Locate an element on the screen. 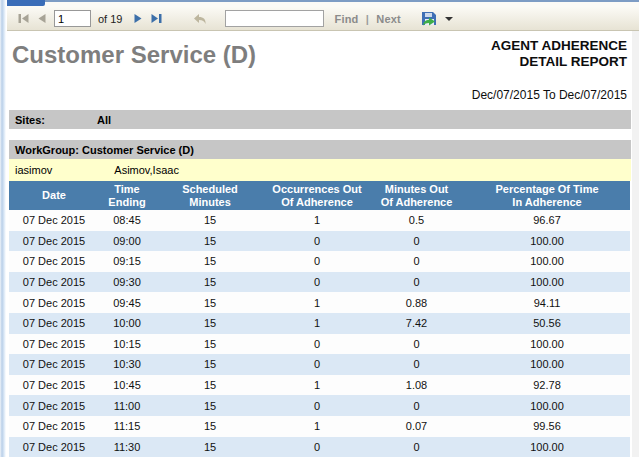  table-row: 07 Dec 201511:151510.0799.56 is located at coordinates (320, 426).